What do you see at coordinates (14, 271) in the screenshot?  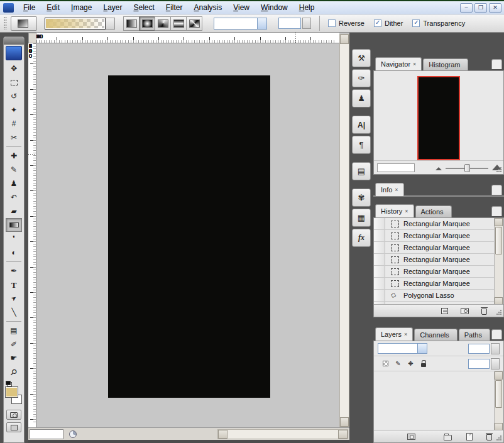 I see `pen-tool: ✒` at bounding box center [14, 271].